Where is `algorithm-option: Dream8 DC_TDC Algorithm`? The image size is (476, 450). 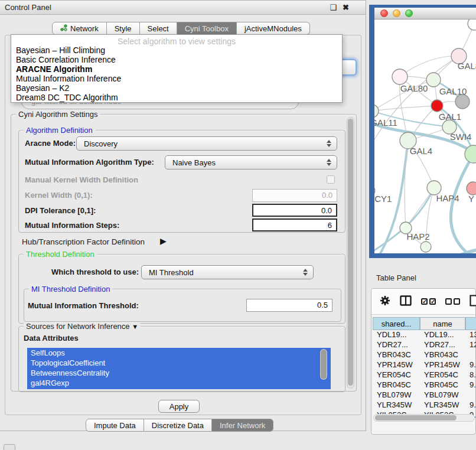 algorithm-option: Dream8 DC_TDC Algorithm is located at coordinates (177, 97).